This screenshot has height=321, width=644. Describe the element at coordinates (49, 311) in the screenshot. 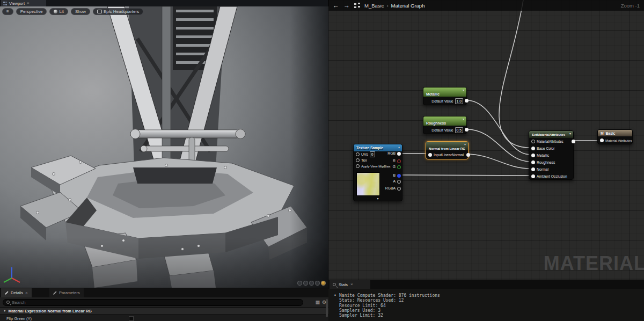

I see `section-title: Material Expression Normal from Linear R…` at that location.